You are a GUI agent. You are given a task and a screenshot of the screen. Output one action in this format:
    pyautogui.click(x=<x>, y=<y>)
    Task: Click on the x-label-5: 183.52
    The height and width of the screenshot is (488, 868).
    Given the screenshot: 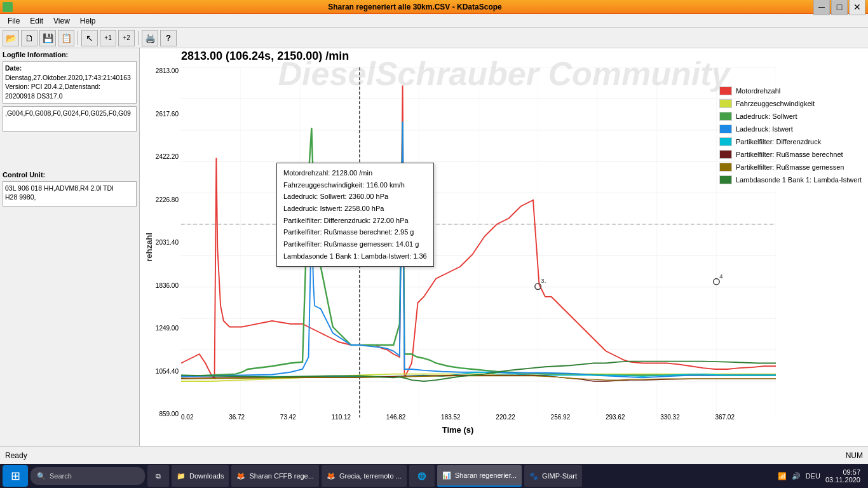 What is the action you would take?
    pyautogui.click(x=451, y=417)
    